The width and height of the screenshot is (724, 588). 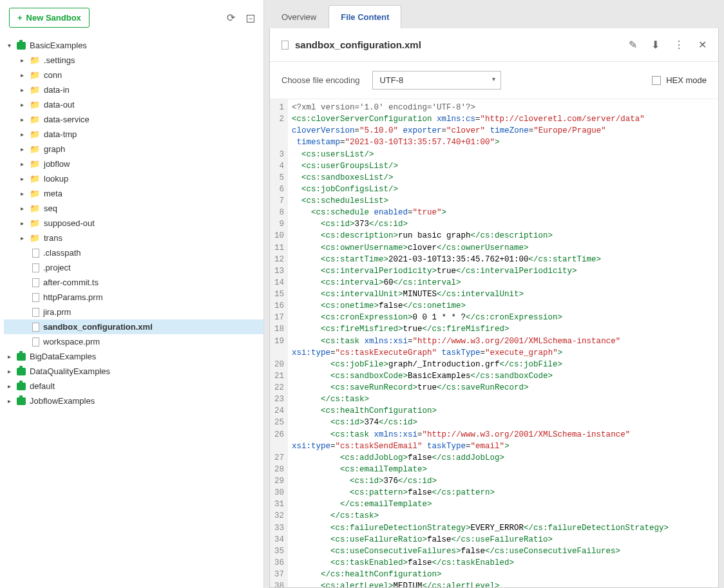 I want to click on tree-label: httpParams.prm, so click(x=73, y=298).